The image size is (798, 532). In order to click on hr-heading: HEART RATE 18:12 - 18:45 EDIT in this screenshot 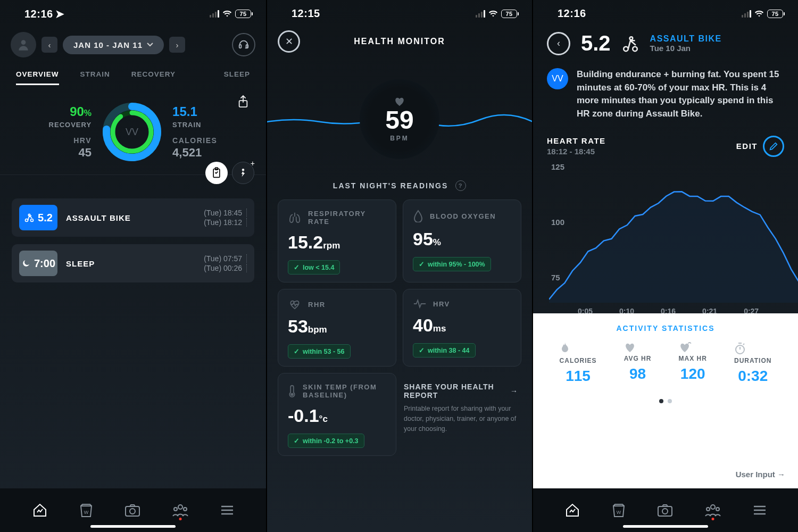, I will do `click(666, 142)`.